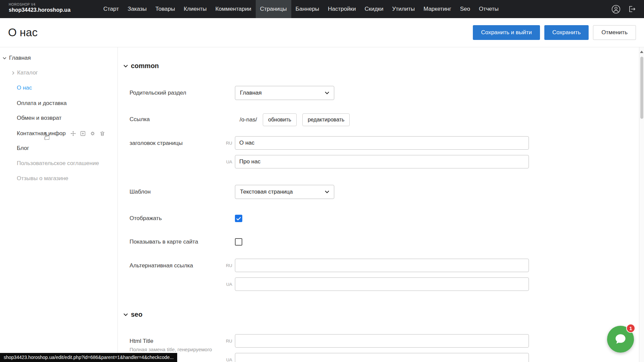 Image resolution: width=644 pixels, height=362 pixels. What do you see at coordinates (382, 143) in the screenshot?
I see `page-title-ru-input` at bounding box center [382, 143].